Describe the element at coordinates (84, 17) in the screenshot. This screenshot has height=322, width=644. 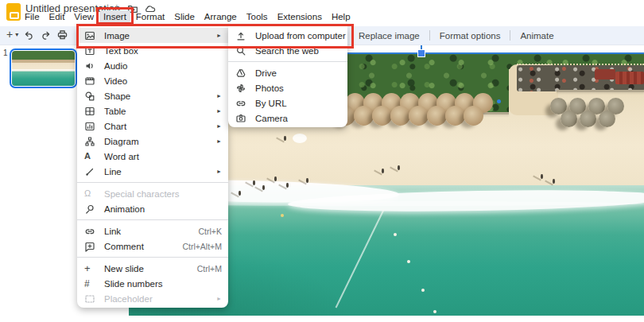
I see `menubar-item-view: View` at that location.